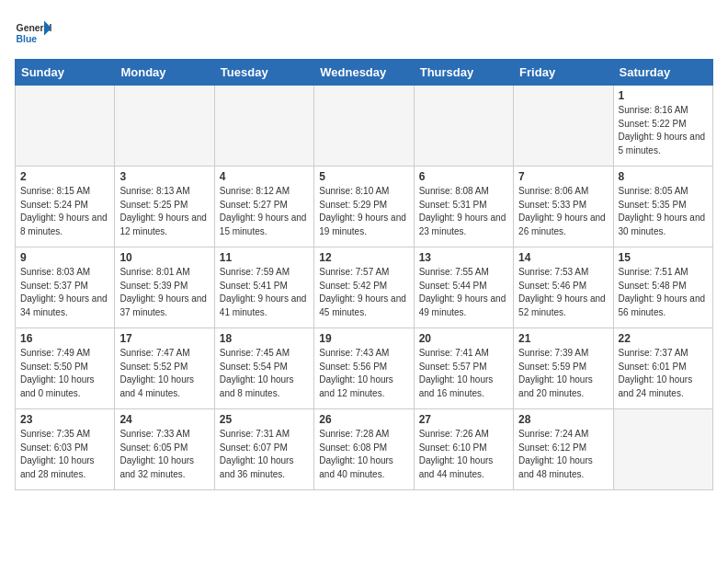 This screenshot has height=563, width=728. What do you see at coordinates (463, 258) in the screenshot?
I see `day-number: 13` at bounding box center [463, 258].